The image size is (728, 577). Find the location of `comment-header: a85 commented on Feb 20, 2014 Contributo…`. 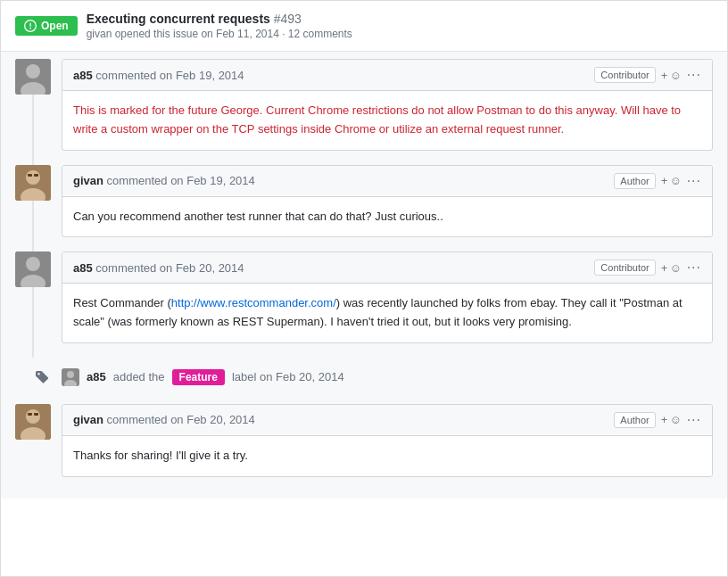

comment-header: a85 commented on Feb 20, 2014 Contributo… is located at coordinates (387, 268).